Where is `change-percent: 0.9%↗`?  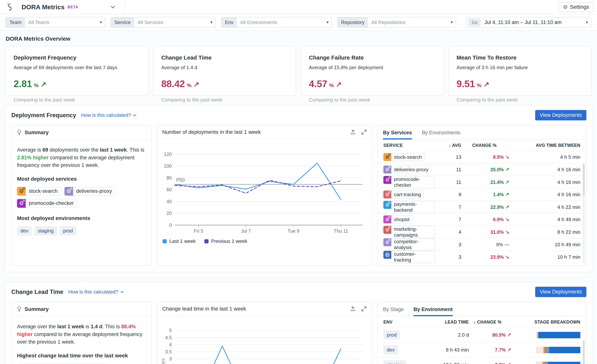 change-percent: 0.9%↗ is located at coordinates (493, 363).